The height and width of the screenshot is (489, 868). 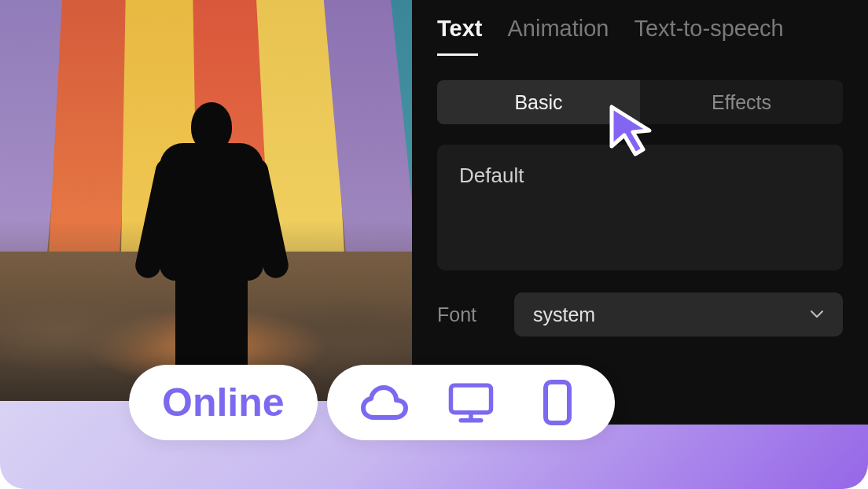 What do you see at coordinates (558, 30) in the screenshot?
I see `tab-animation: Animation` at bounding box center [558, 30].